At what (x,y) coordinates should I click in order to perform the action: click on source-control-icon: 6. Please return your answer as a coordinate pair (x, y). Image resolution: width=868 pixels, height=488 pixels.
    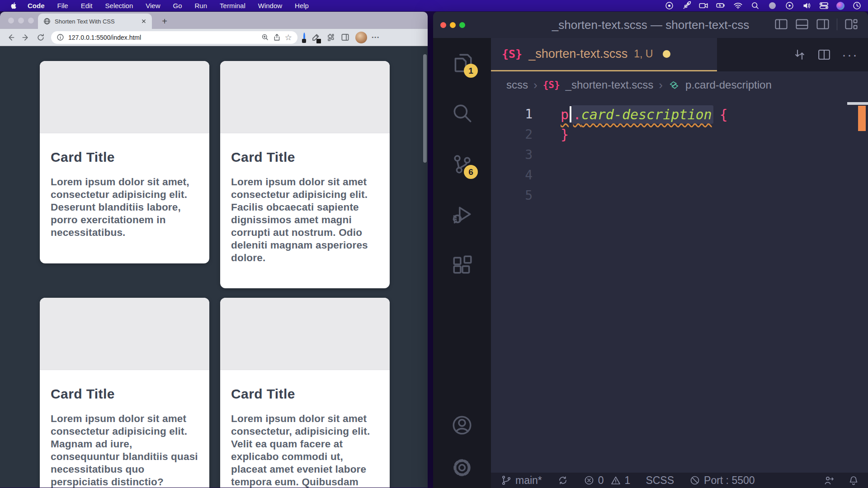
    Looking at the image, I should click on (462, 164).